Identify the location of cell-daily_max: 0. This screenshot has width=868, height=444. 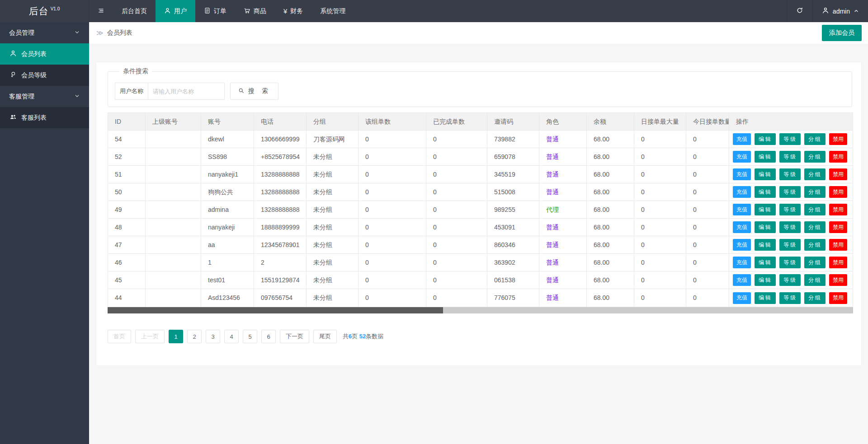
(660, 263).